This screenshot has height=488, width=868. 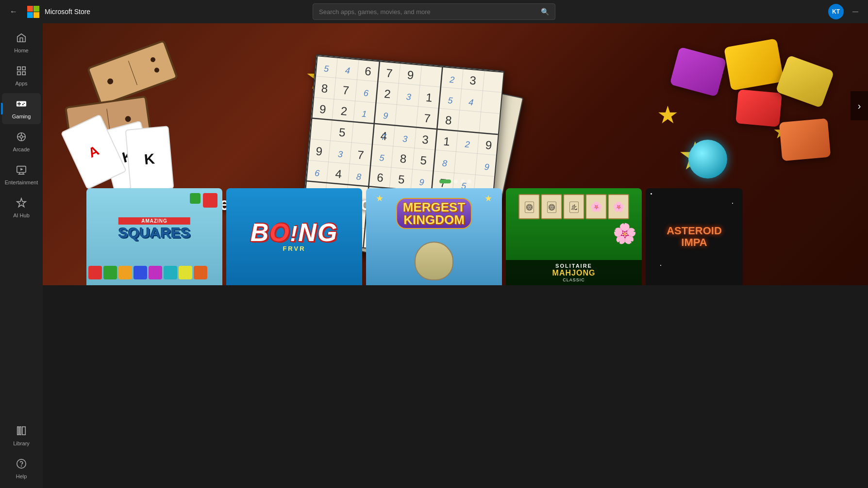 I want to click on game-thumb-amazing-squares: AMAZING SQUARES, so click(x=154, y=237).